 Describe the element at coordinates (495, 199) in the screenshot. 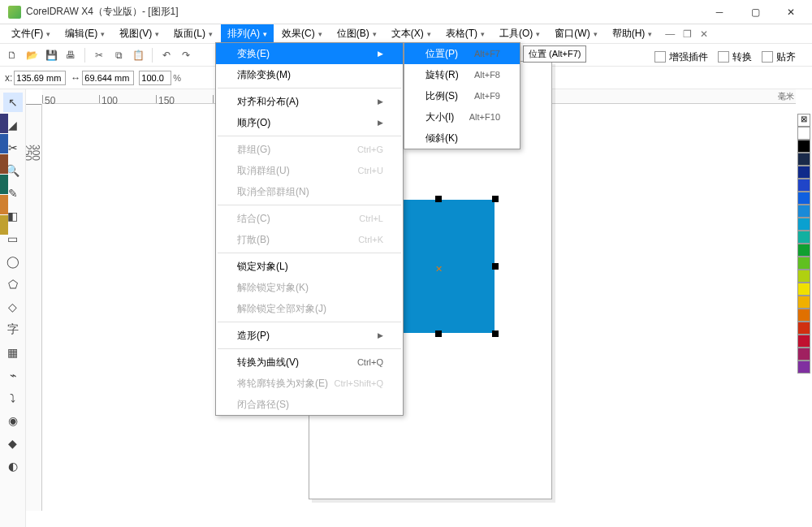

I see `sel-handle-ne` at that location.